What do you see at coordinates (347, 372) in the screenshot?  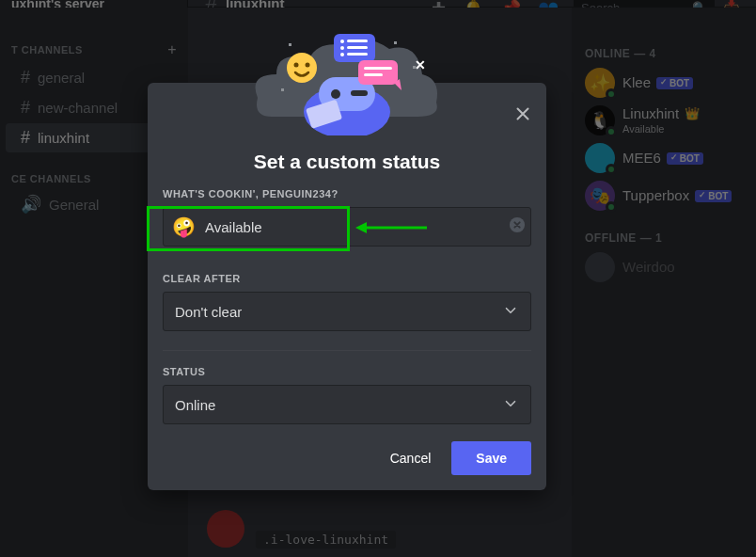 I see `status-label: STATUS` at bounding box center [347, 372].